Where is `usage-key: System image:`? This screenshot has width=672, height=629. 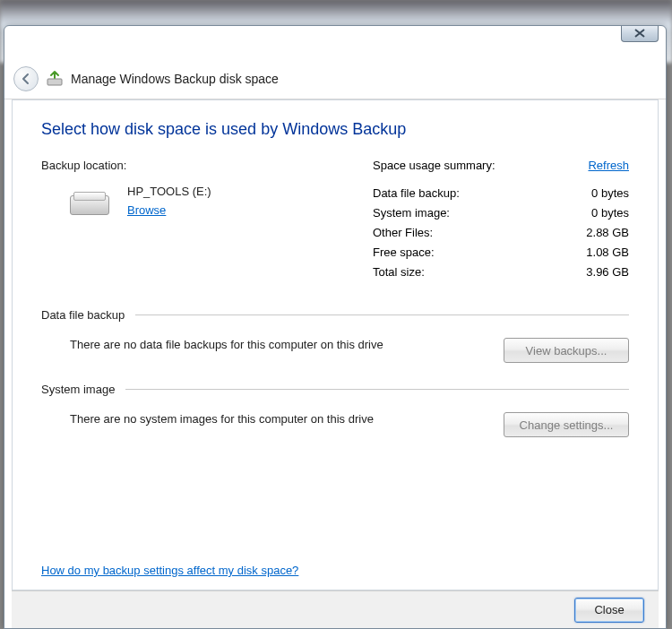
usage-key: System image: is located at coordinates (411, 213).